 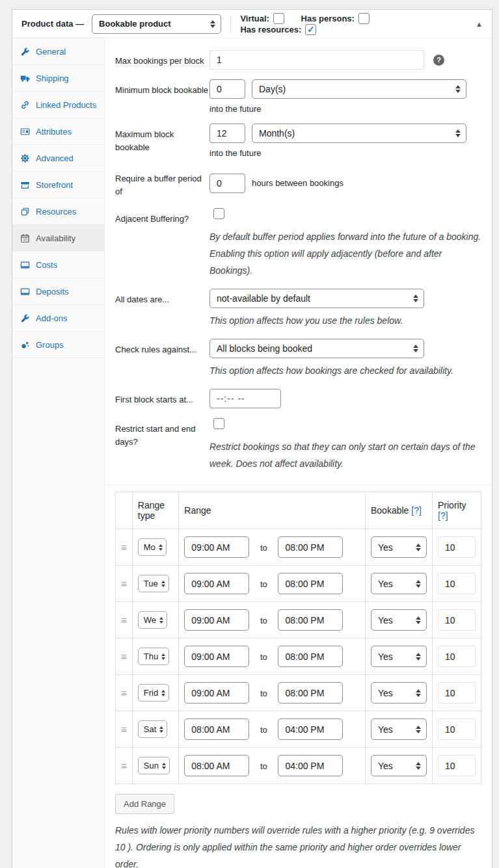 What do you see at coordinates (59, 105) in the screenshot?
I see `sidebar-tab-linked-products: Linked Products` at bounding box center [59, 105].